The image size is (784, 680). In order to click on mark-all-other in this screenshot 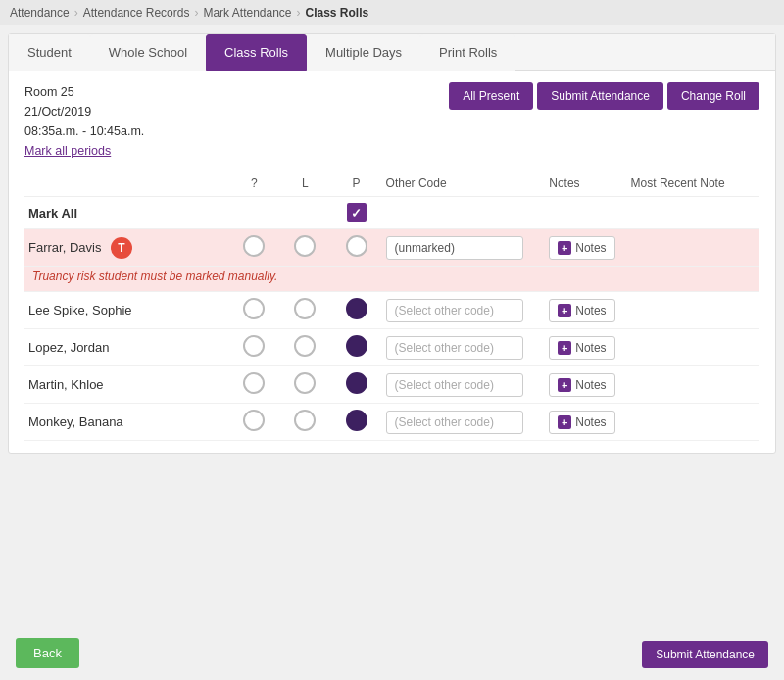, I will do `click(465, 214)`.